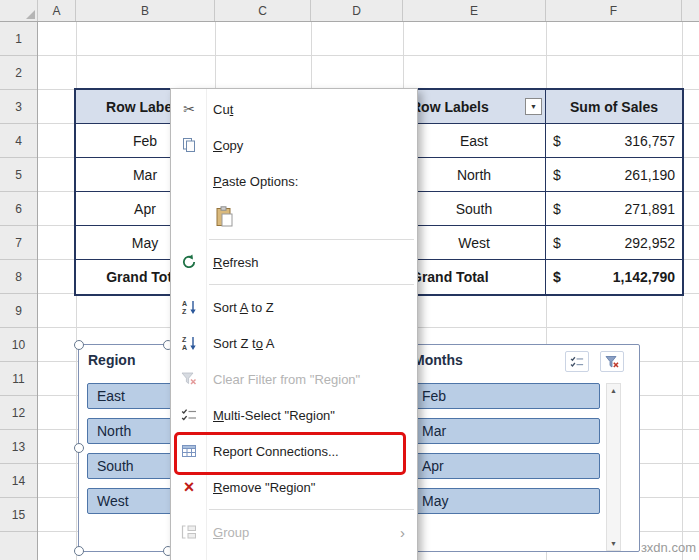  Describe the element at coordinates (256, 182) in the screenshot. I see `menu-item-label: Paste Options:` at that location.